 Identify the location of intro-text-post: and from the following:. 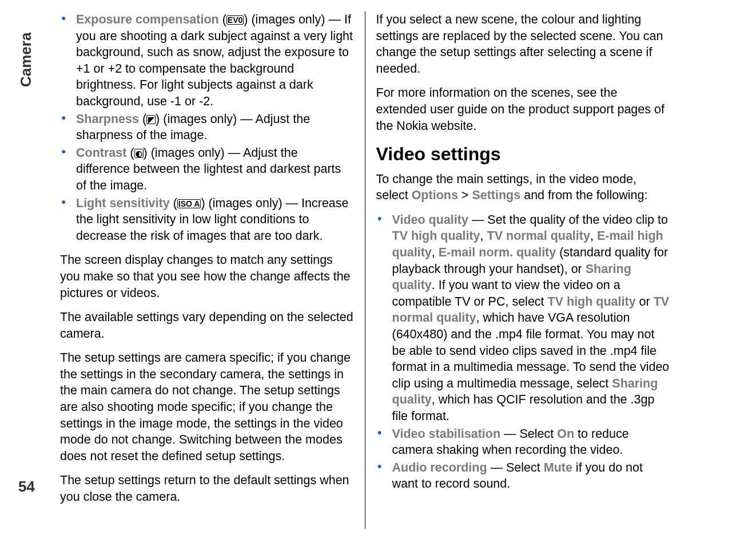
(584, 195).